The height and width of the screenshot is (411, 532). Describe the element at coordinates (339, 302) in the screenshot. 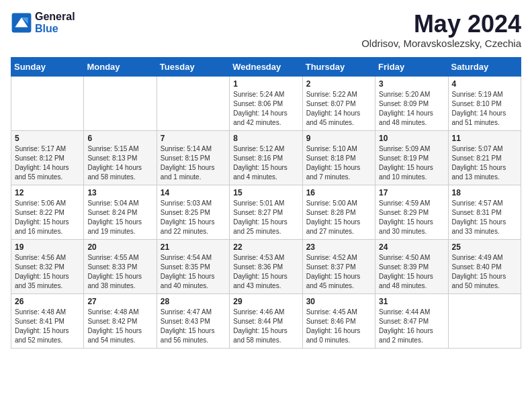

I see `day-number: 30` at that location.